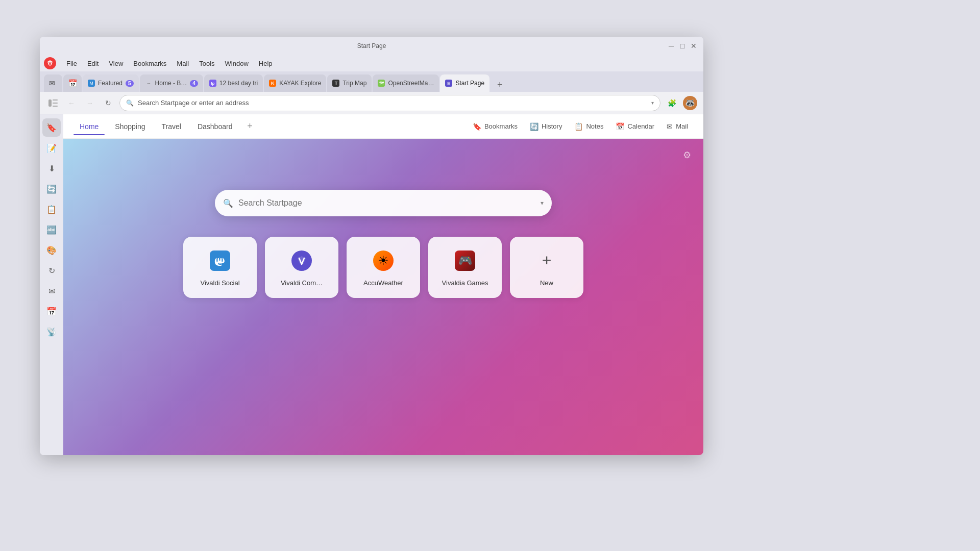  Describe the element at coordinates (302, 267) in the screenshot. I see `speed-dial-vivaldi-com: Vivaldi Com…` at that location.